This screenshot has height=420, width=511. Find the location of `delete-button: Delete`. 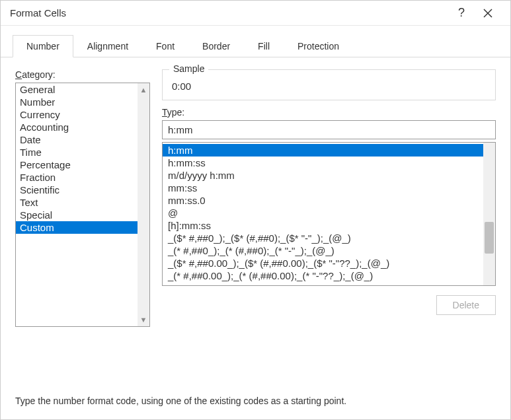

delete-button: Delete is located at coordinates (466, 305).